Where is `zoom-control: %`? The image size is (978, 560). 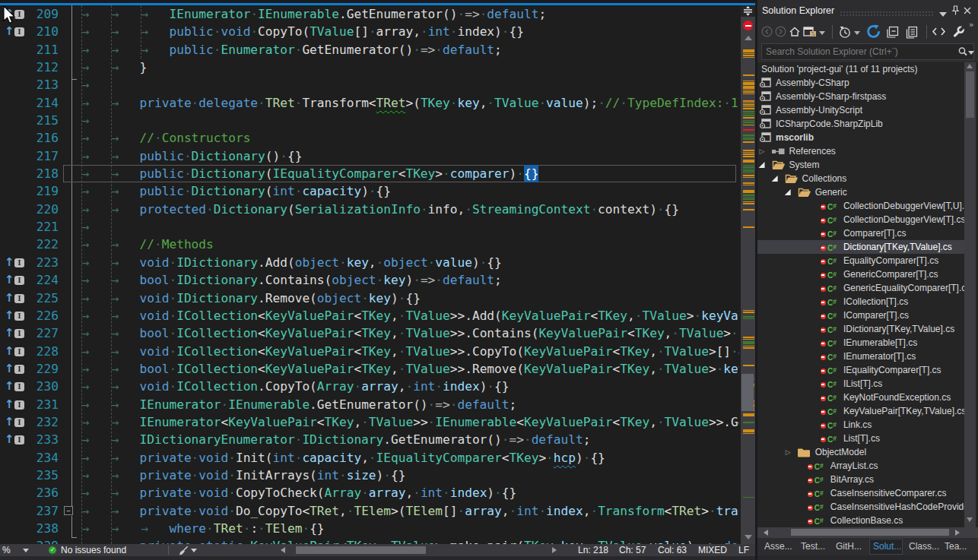 zoom-control: % is located at coordinates (6, 550).